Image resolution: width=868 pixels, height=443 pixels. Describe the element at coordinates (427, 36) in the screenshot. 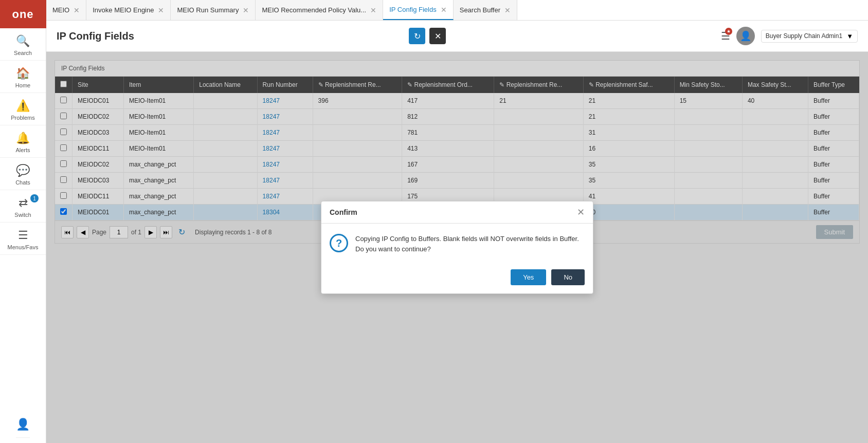

I see `header-actions: ↻ ✕` at that location.